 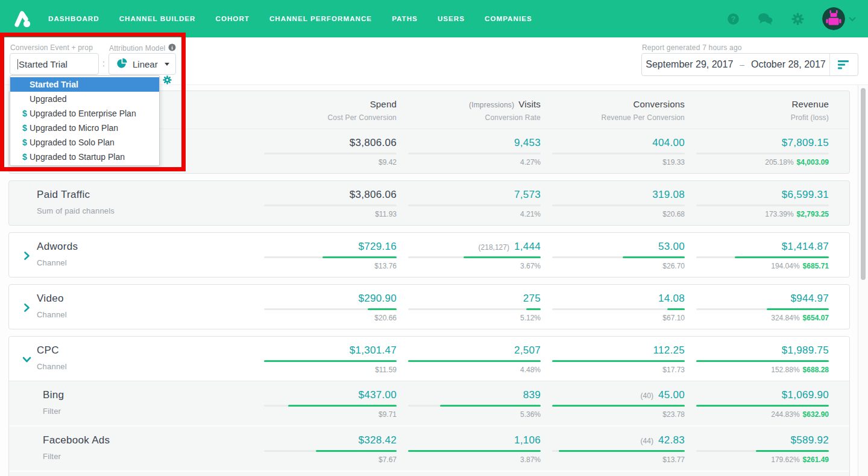 I want to click on col-header-spend: Spend Cost Per Conversion, so click(x=324, y=110).